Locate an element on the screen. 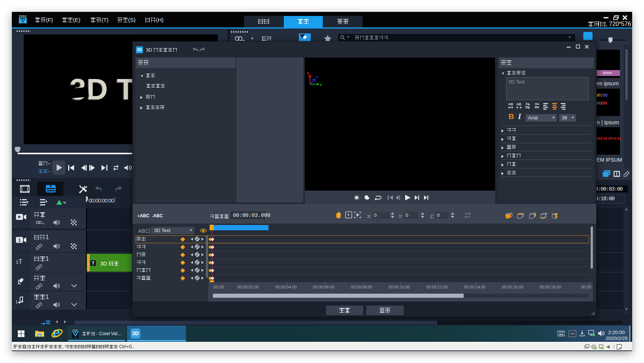 The height and width of the screenshot is (363, 644). svg-text: y is located at coordinates (308, 73).